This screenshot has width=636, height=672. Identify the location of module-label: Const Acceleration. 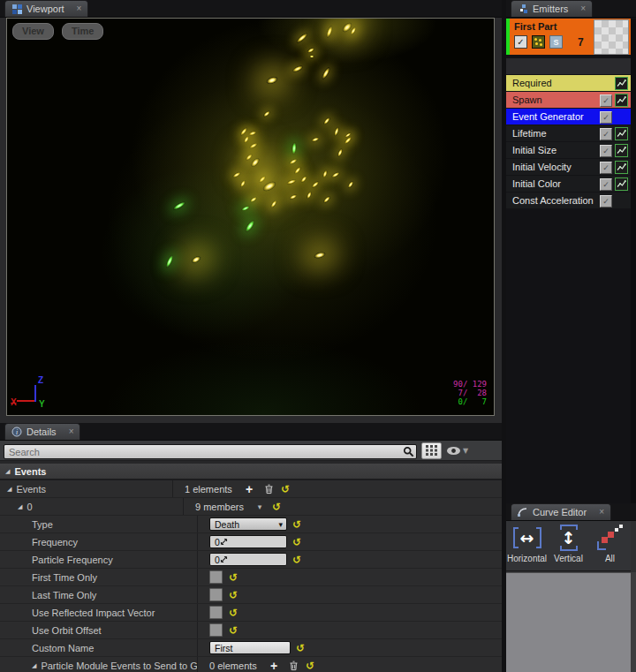
(553, 200).